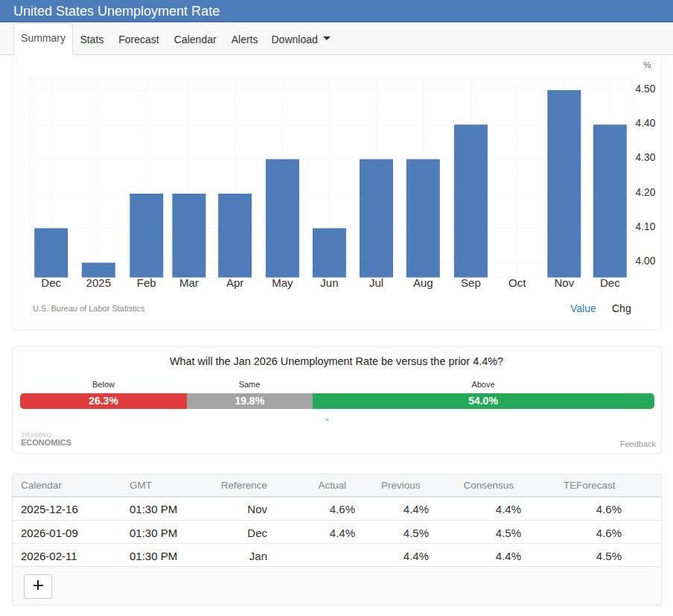 Image resolution: width=673 pixels, height=616 pixels. I want to click on svg-text: May, so click(283, 282).